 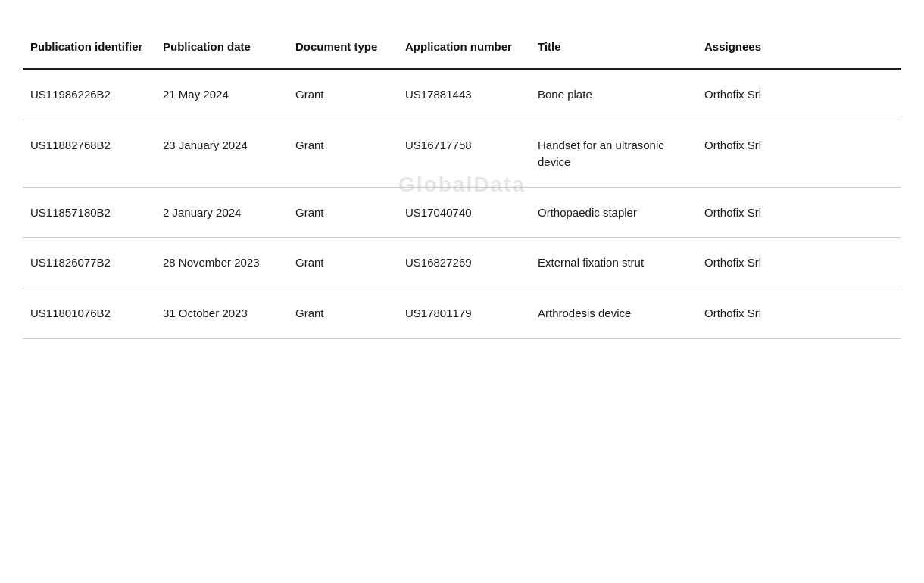 I want to click on col-header-assignees: Assignees, so click(x=799, y=50).